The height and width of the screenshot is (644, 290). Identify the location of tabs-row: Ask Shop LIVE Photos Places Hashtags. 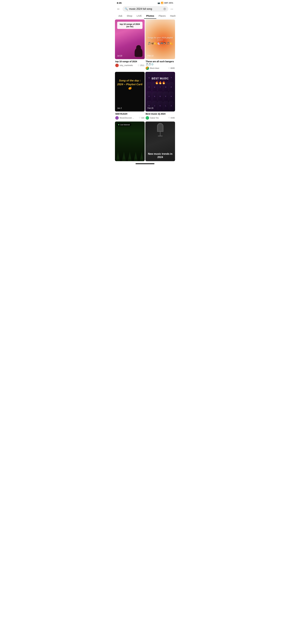
(145, 16).